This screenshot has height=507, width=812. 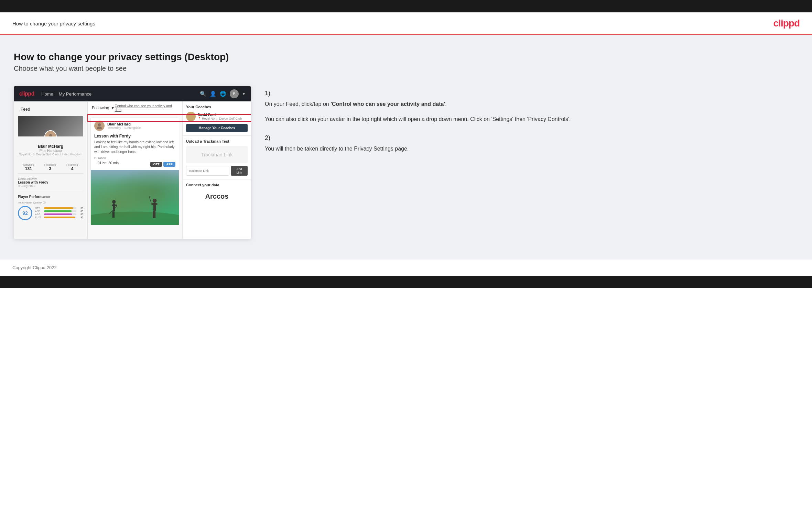 I want to click on post-header: Blair McHarg Yesterday · Sunningdale, so click(x=135, y=126).